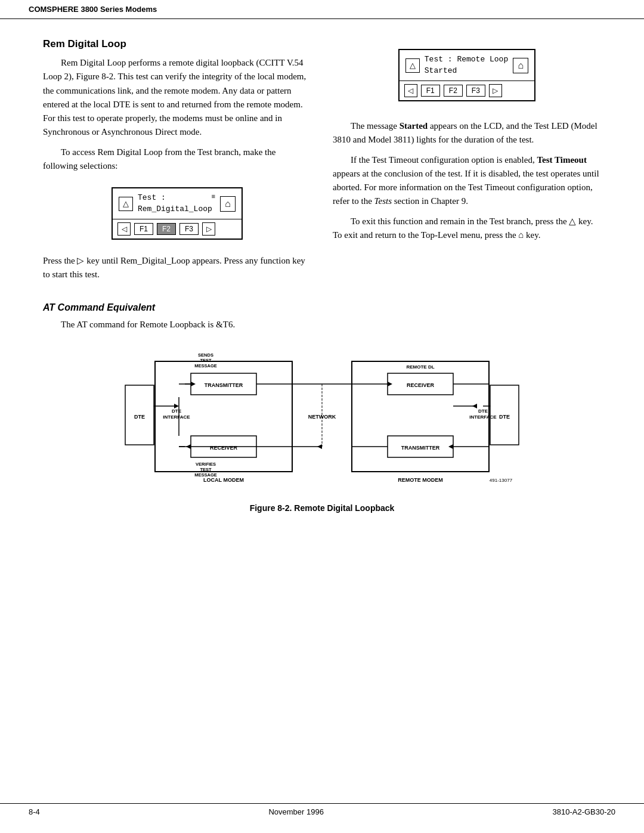  Describe the element at coordinates (501, 481) in the screenshot. I see `svg-text: 491-13077` at that location.